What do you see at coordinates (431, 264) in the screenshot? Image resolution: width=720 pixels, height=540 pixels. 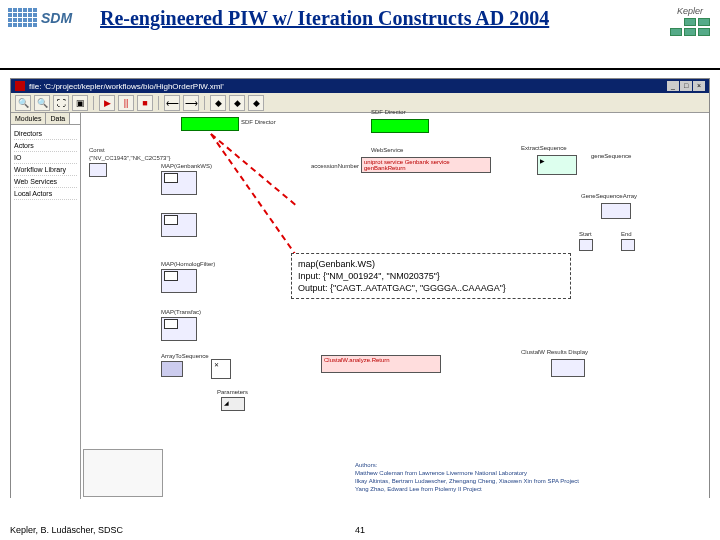 I see `mapbox-l1: map(Genbank.WS)` at bounding box center [431, 264].